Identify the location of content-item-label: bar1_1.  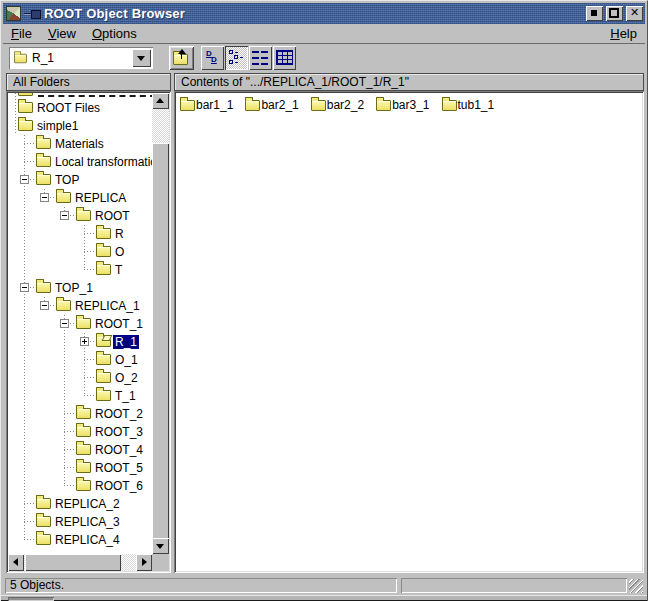
(214, 105).